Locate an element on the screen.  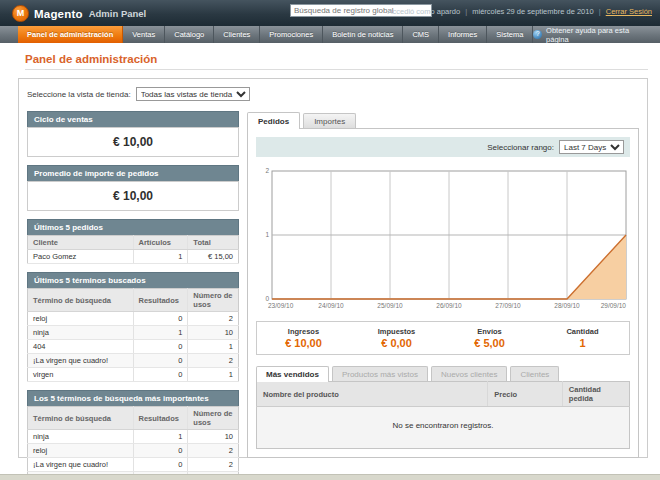
total-value: € 5,00 is located at coordinates (490, 343).